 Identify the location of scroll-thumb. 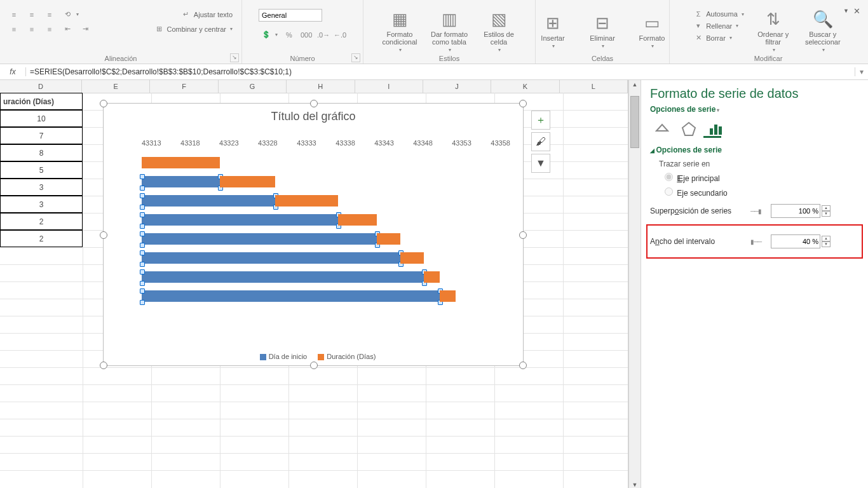
(635, 122).